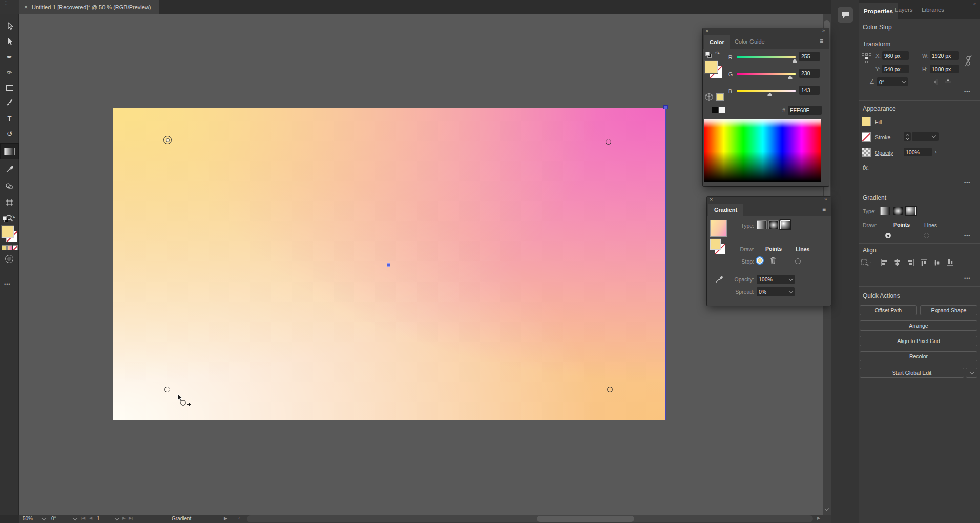 The width and height of the screenshot is (980, 523). I want to click on gradient-mode-button, so click(10, 248).